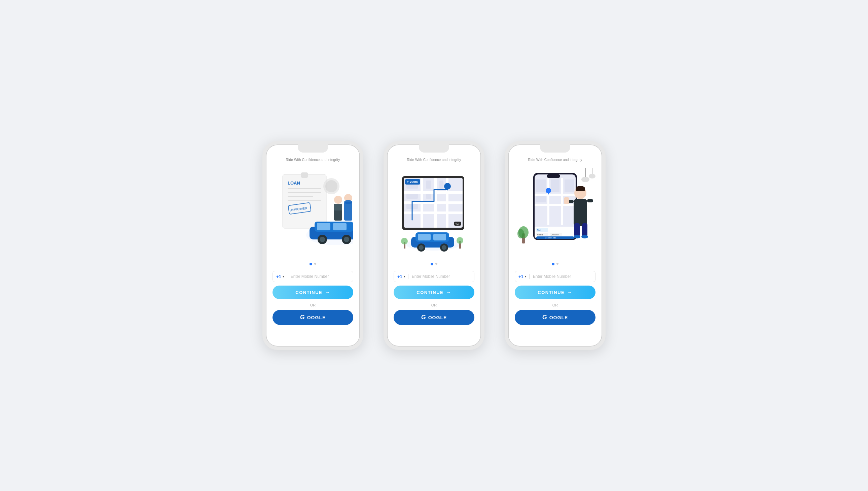 The height and width of the screenshot is (491, 868). I want to click on vol-btn-2a, so click(384, 183).